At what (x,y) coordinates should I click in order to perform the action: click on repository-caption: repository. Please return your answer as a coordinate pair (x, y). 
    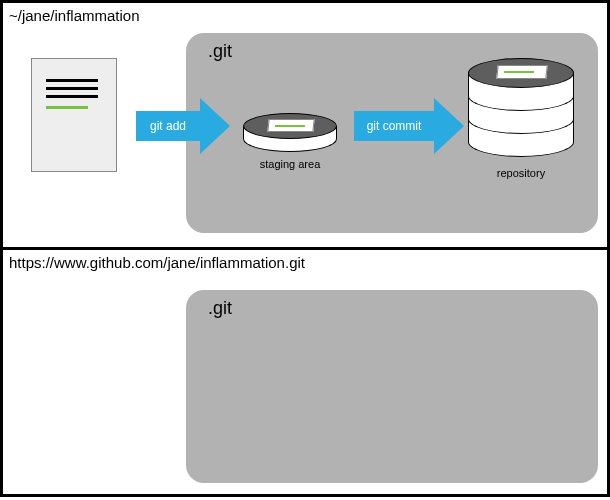
    Looking at the image, I should click on (521, 173).